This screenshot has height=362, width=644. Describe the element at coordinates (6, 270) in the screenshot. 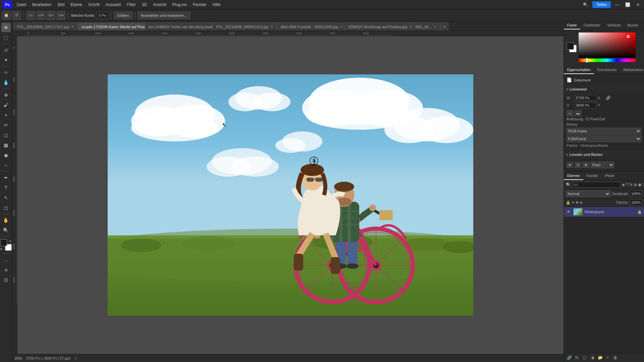

I see `small-tools: ⊞` at that location.